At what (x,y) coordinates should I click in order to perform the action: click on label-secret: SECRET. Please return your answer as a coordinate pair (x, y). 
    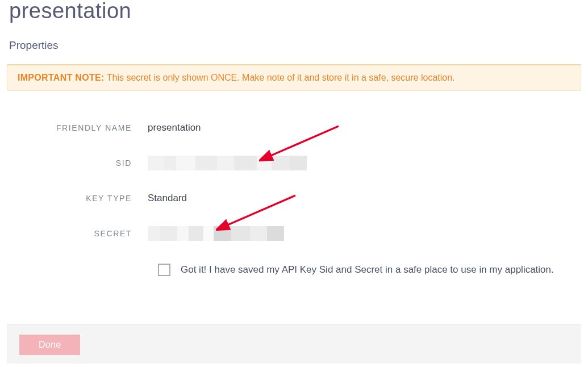
    Looking at the image, I should click on (74, 233).